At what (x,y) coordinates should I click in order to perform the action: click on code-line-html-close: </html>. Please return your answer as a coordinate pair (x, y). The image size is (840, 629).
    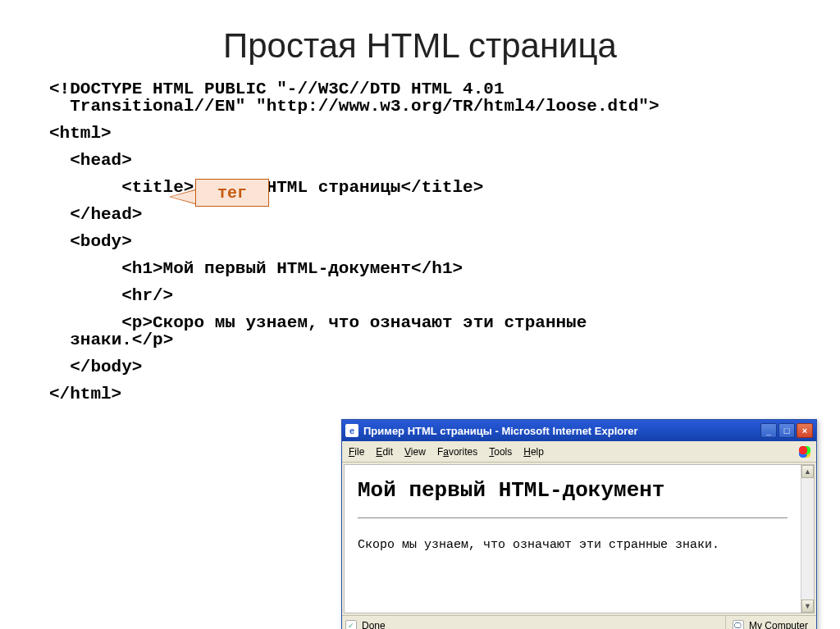
    Looking at the image, I should click on (420, 394).